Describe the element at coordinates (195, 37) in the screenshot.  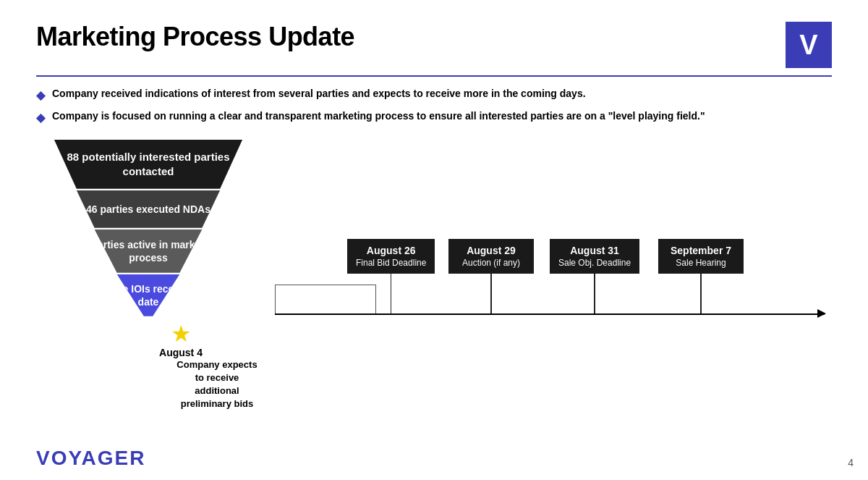
I see `page-title: Marketing Process Update` at that location.